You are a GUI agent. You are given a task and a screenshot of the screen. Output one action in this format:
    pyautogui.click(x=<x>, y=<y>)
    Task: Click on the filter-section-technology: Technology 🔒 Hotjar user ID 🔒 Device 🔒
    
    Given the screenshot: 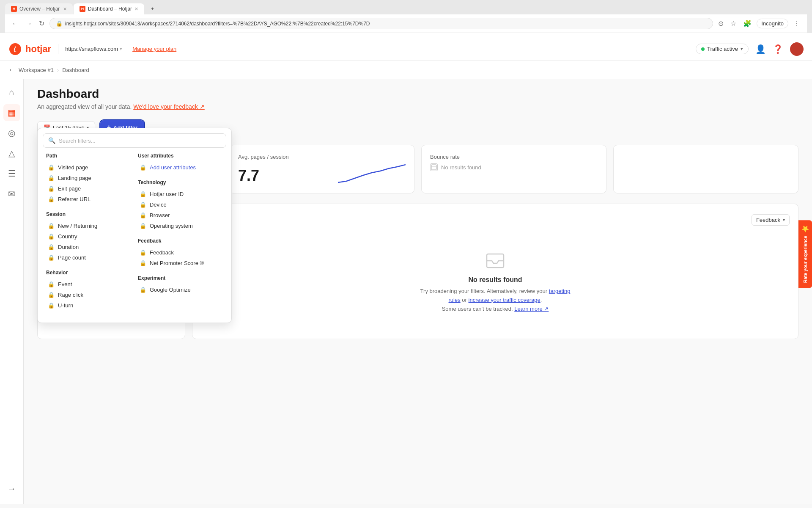 What is the action you would take?
    pyautogui.click(x=180, y=205)
    